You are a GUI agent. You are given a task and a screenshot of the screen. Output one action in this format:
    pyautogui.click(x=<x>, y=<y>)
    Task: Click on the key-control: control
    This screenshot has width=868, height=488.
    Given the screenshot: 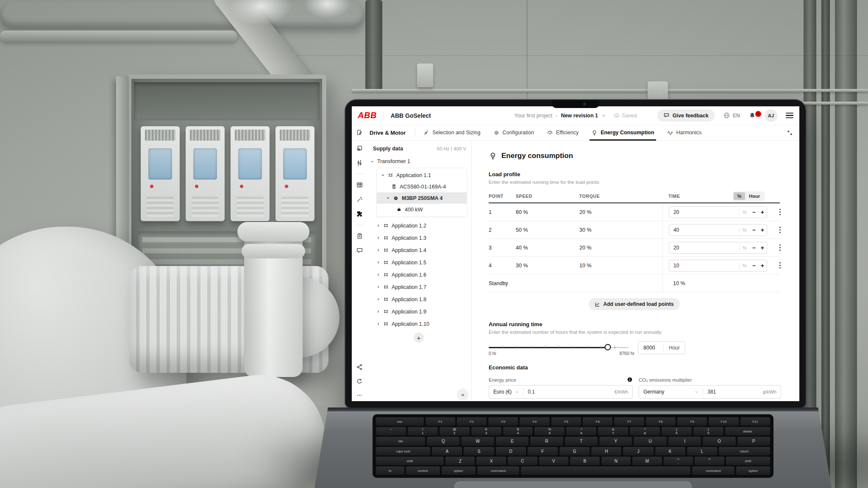 What is the action you would take?
    pyautogui.click(x=423, y=471)
    